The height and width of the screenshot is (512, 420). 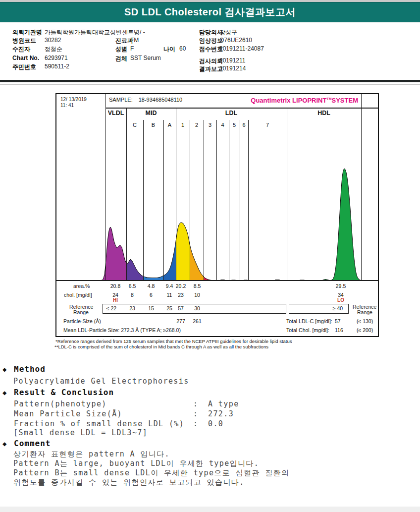 What do you see at coordinates (230, 225) in the screenshot?
I see `fill-ldl2` at bounding box center [230, 225].